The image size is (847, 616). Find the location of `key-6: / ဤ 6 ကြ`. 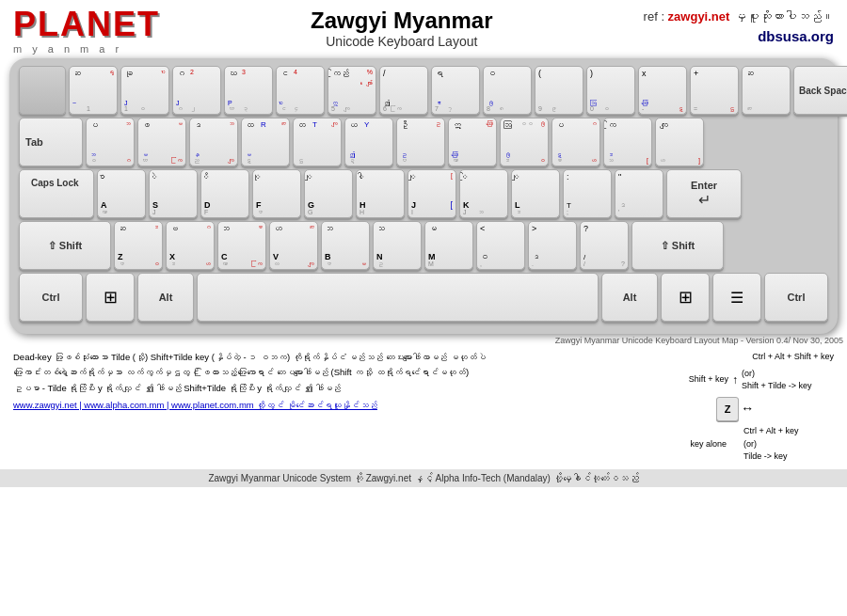

key-6: / ဤ 6 ကြ is located at coordinates (404, 90).